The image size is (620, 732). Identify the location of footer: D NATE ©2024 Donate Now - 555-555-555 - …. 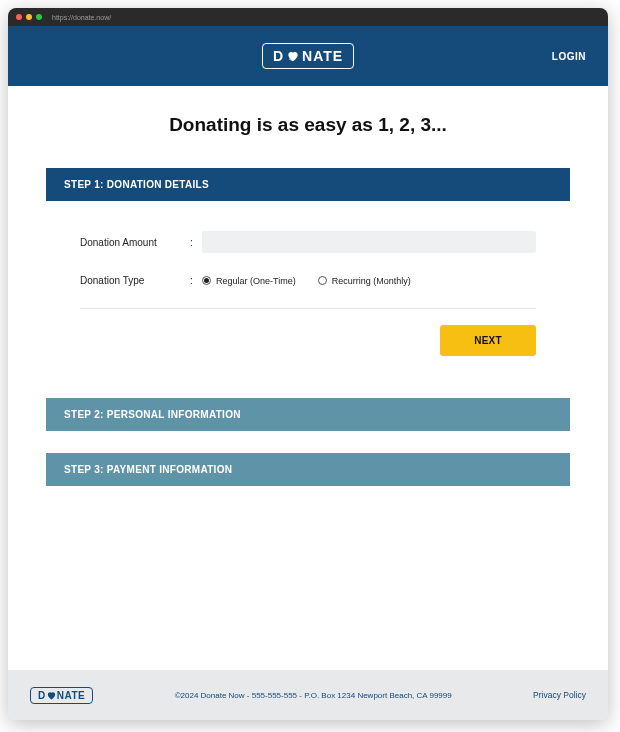
(308, 695).